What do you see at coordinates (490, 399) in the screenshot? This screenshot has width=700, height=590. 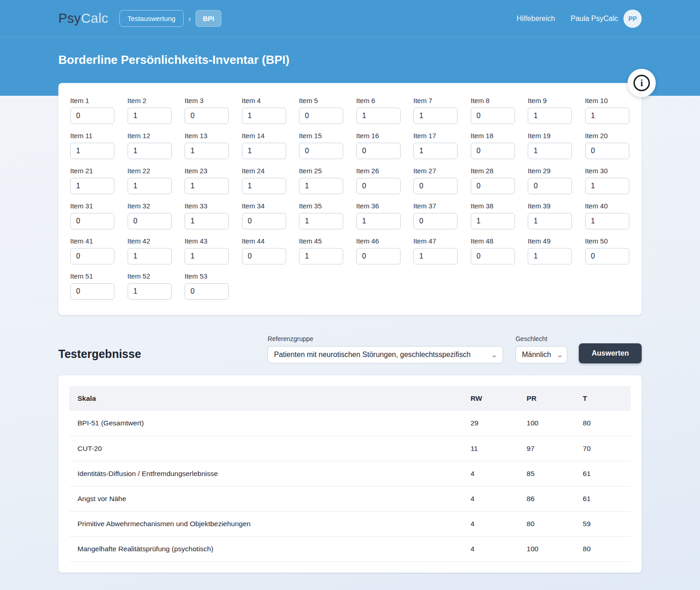 I see `column-header-rw: RW` at bounding box center [490, 399].